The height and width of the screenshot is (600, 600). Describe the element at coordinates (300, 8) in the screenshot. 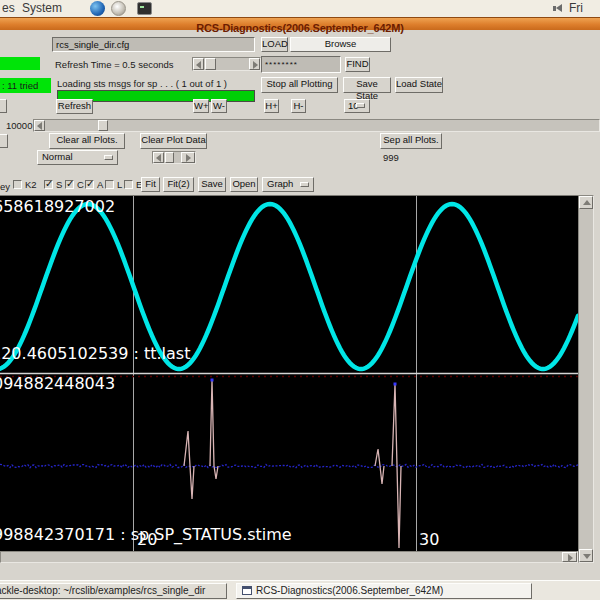

I see `gnome-menubar: es System Fri` at that location.